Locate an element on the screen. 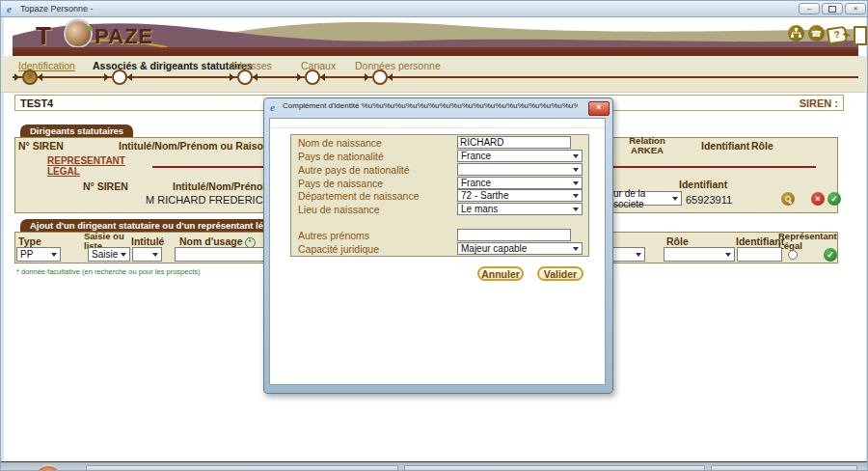 The height and width of the screenshot is (471, 868). relation-select: ur de la societe is located at coordinates (646, 199).